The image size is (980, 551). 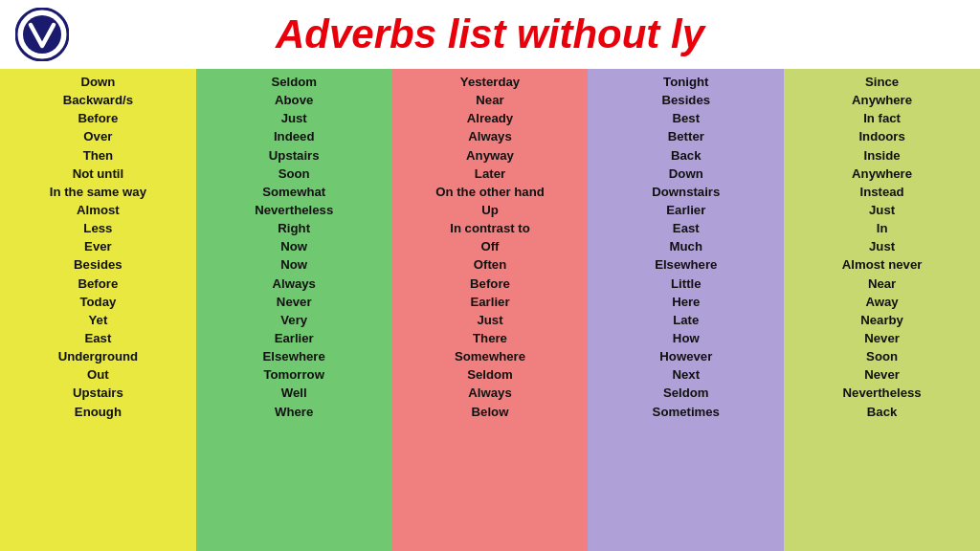 I want to click on list-item: Down, so click(x=686, y=174).